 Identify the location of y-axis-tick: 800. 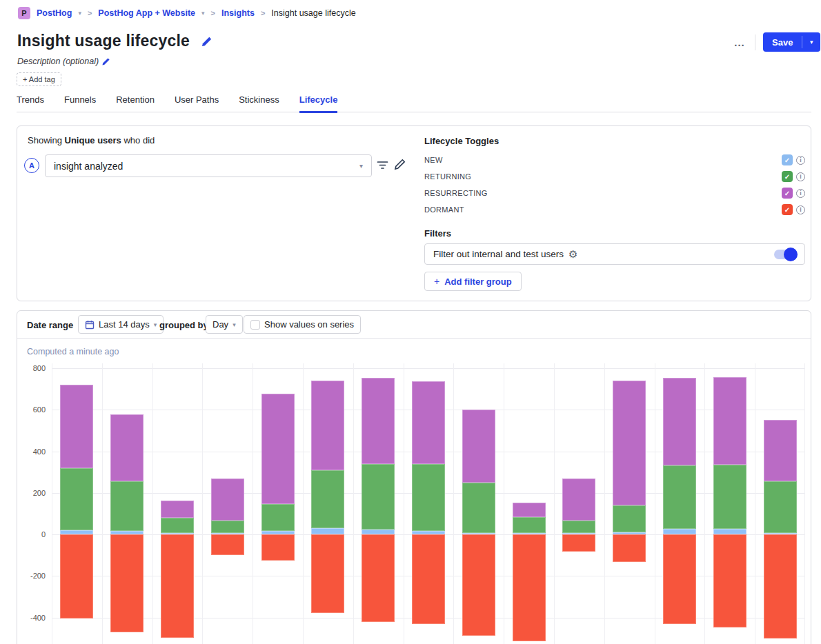
(31, 368).